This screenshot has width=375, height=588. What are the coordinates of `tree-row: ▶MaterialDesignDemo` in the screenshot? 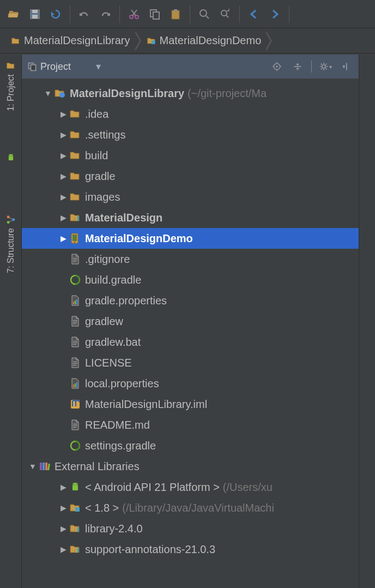 It's located at (190, 238).